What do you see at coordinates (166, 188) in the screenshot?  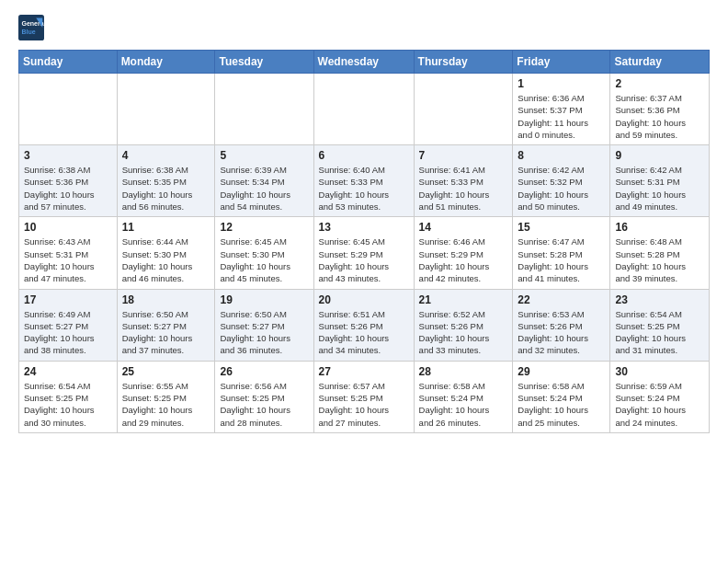 I see `day-info: Sunrise: 6:38 AM Sunset: 5:35 PM Dayligh…` at bounding box center [166, 188].